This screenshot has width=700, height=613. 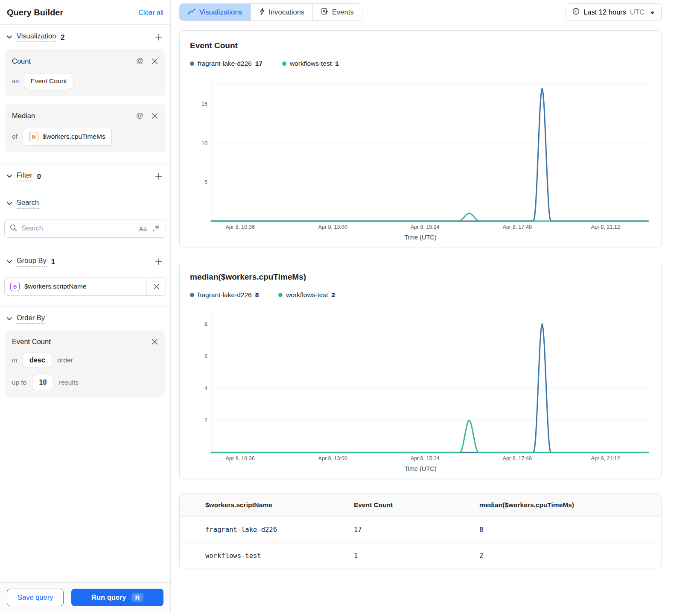 What do you see at coordinates (311, 64) in the screenshot?
I see `legend-item-workflows-test: workflows-test1` at bounding box center [311, 64].